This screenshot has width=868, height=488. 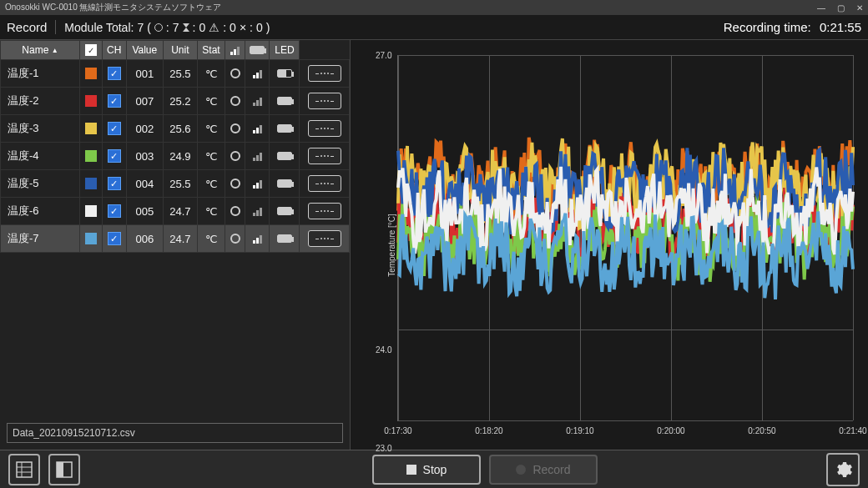 I want to click on row-ch: 001, so click(x=144, y=73).